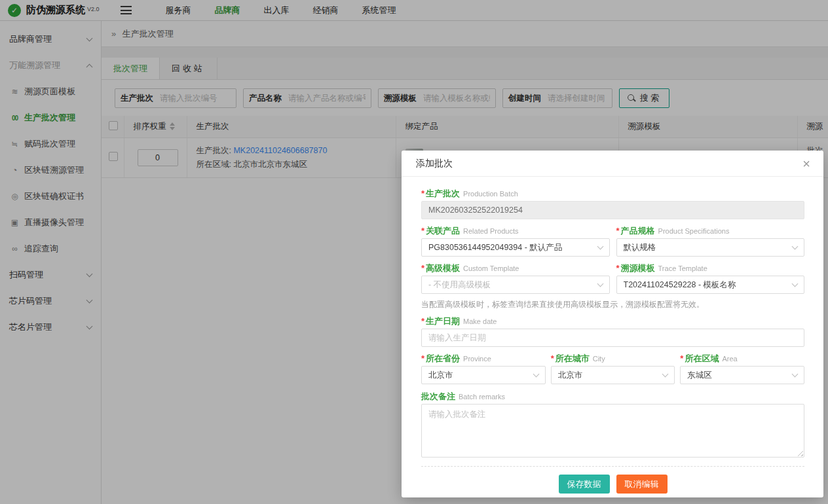  I want to click on field-make-date: 生产日期 Make date, so click(613, 331).